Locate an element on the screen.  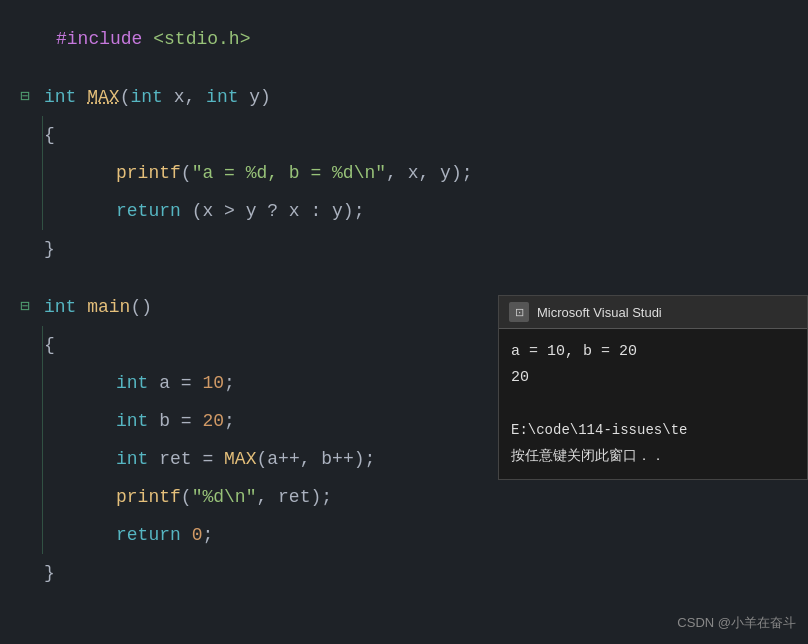
code-line-4: { is located at coordinates (404, 135).